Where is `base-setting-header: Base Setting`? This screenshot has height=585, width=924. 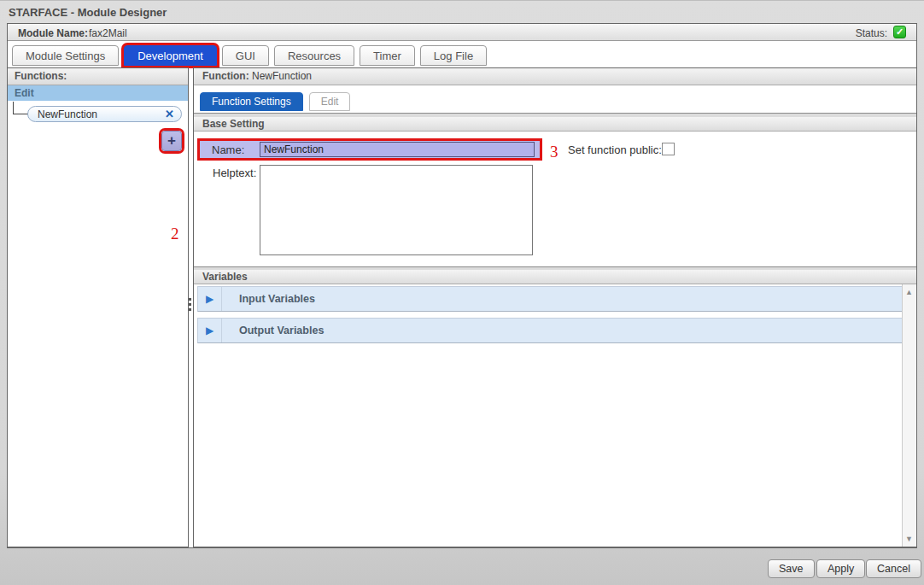 base-setting-header: Base Setting is located at coordinates (555, 125).